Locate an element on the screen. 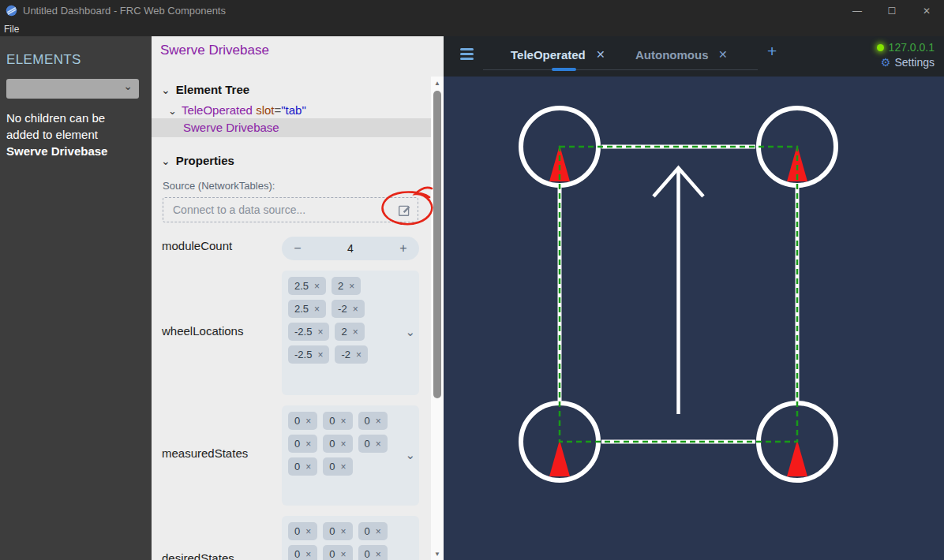 Image resolution: width=944 pixels, height=560 pixels. modulecount-stepper: − 4 + is located at coordinates (350, 248).